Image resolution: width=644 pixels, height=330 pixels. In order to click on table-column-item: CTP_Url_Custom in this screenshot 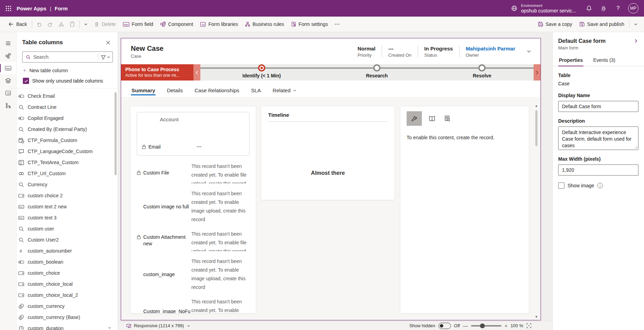, I will do `click(67, 173)`.